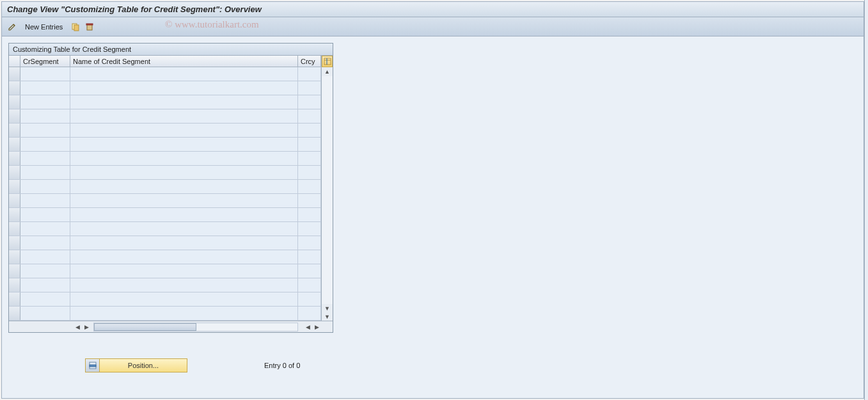 This screenshot has height=400, width=868. What do you see at coordinates (327, 190) in the screenshot?
I see `vscroll-track` at bounding box center [327, 190].